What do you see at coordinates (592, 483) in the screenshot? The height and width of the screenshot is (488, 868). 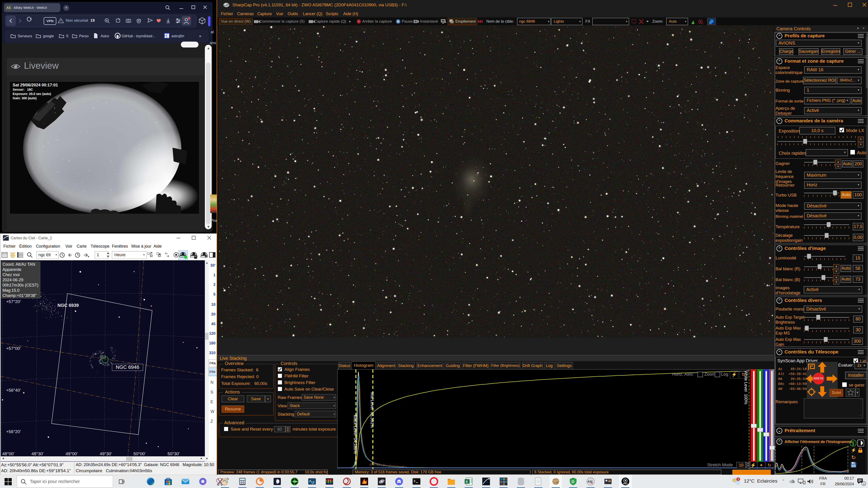 I see `svg-text: 4` at bounding box center [592, 483].